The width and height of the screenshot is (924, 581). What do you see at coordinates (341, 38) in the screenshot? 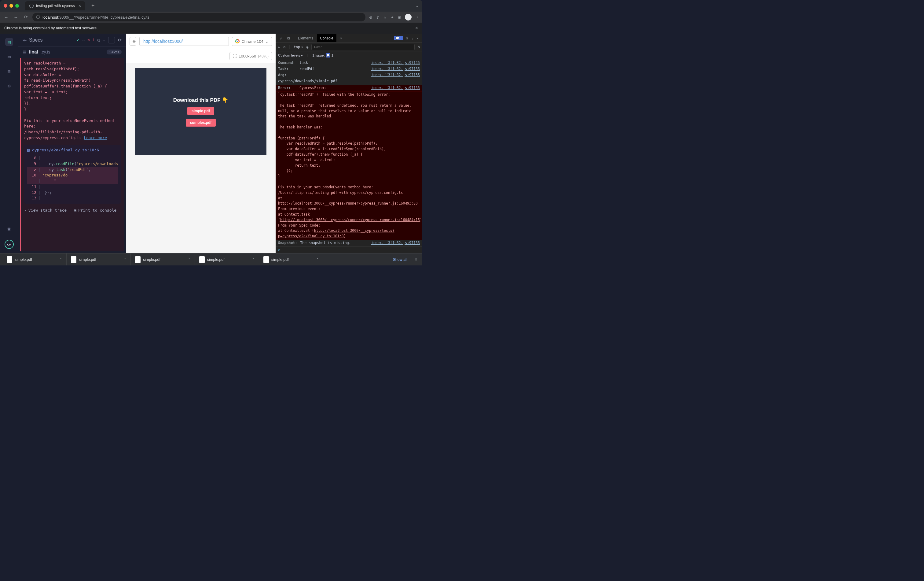
I see `tab-more: »` at bounding box center [341, 38].